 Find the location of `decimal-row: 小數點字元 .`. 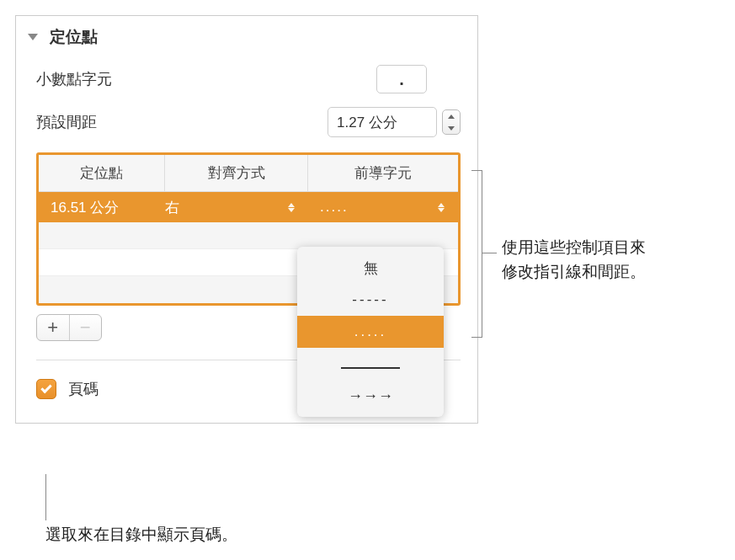

decimal-row: 小數點字元 . is located at coordinates (247, 81).